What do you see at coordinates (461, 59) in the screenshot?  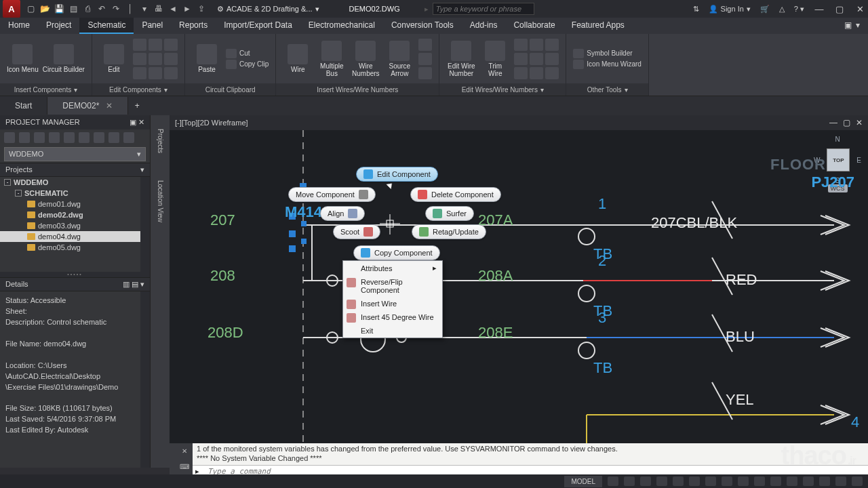 I see `ribbon-button: Edit WireNumber` at bounding box center [461, 59].